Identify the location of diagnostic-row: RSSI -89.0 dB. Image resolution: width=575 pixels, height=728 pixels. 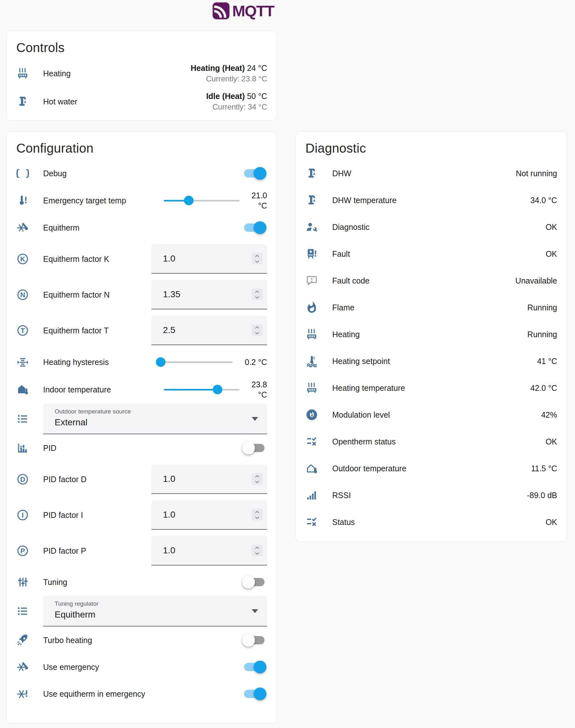
(431, 495).